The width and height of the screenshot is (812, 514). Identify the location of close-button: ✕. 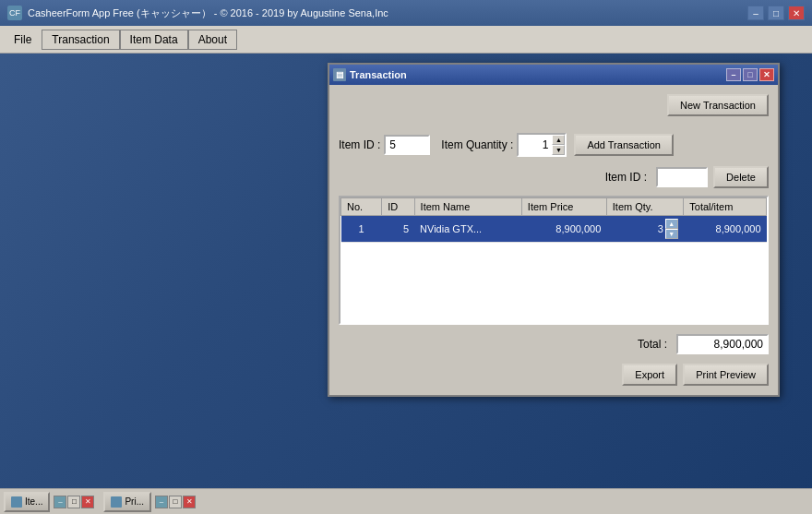
(796, 13).